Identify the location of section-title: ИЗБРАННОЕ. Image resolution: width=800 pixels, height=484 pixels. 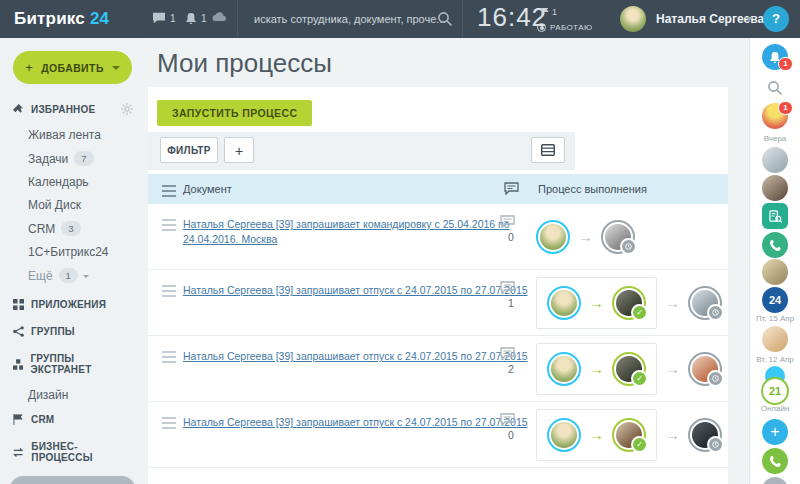
(63, 110).